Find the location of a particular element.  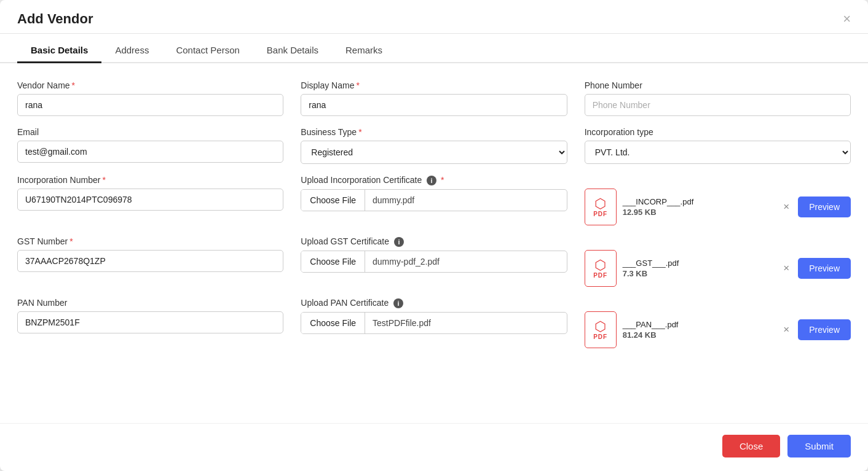

upload-incorporation-label: Upload Incorporation Certificate i * is located at coordinates (434, 181).